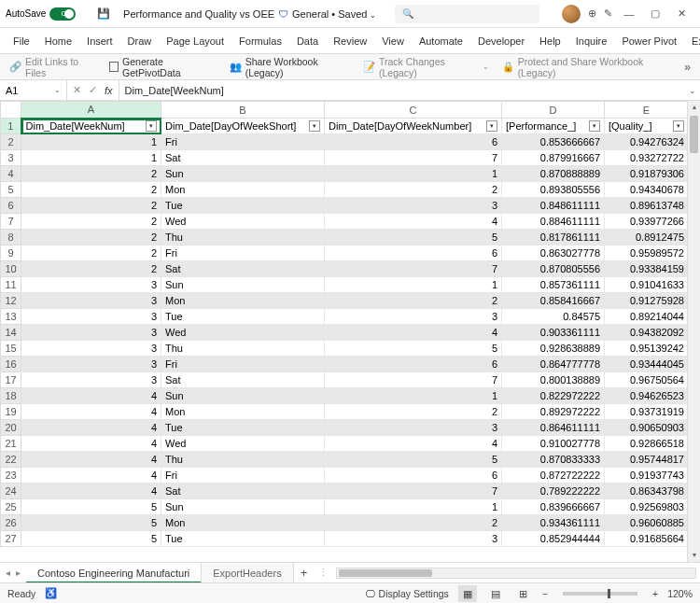 This screenshot has width=700, height=603. I want to click on table-row: 62Tue30.8486111110.89613748, so click(344, 205).